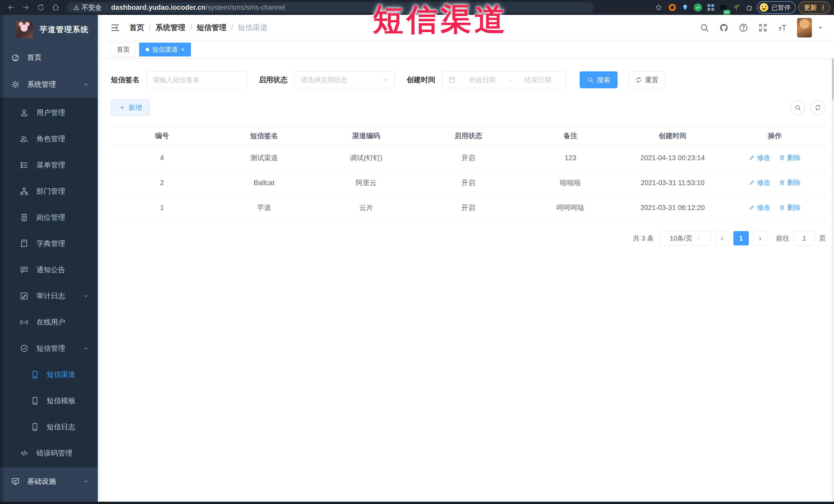 The width and height of the screenshot is (834, 504). Describe the element at coordinates (752, 207) in the screenshot. I see `pencil-icon` at that location.